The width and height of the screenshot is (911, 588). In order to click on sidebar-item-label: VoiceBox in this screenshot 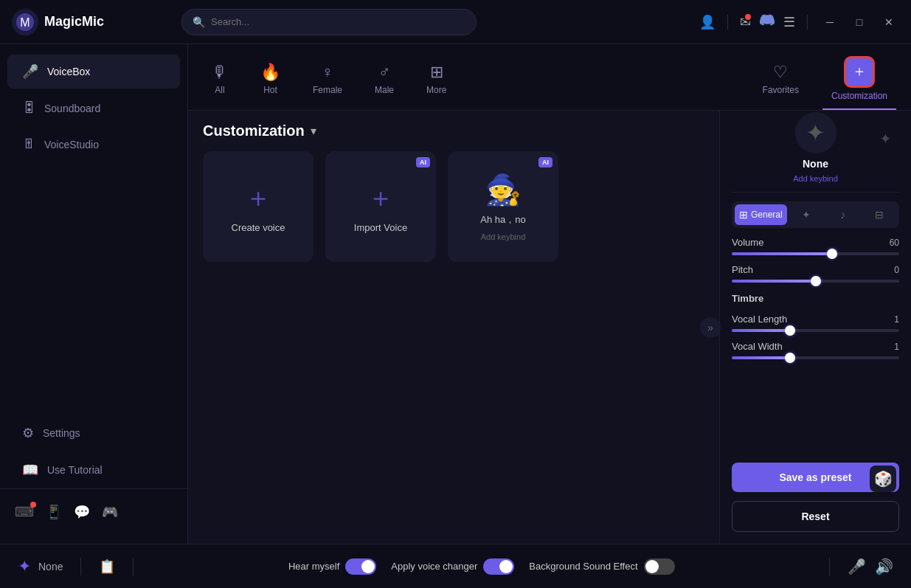, I will do `click(69, 72)`.